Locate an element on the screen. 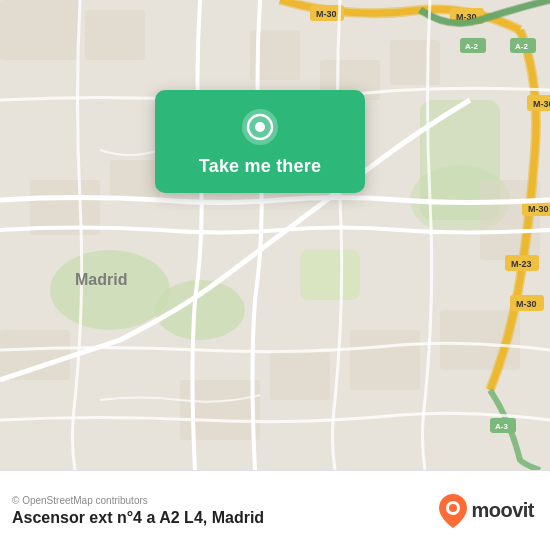 Image resolution: width=550 pixels, height=550 pixels. osm-credit: © OpenStreetMap contributors is located at coordinates (138, 500).